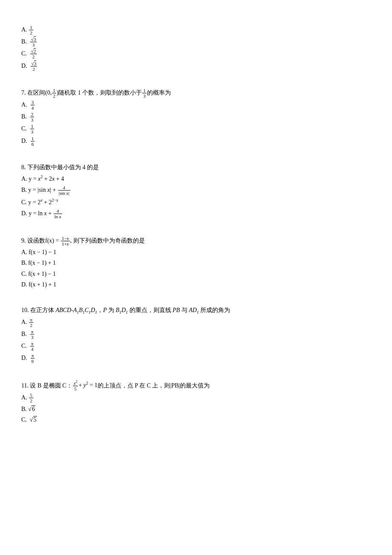  Describe the element at coordinates (37, 93) in the screenshot. I see `stem-text: 7. 在区间(0,` at that location.